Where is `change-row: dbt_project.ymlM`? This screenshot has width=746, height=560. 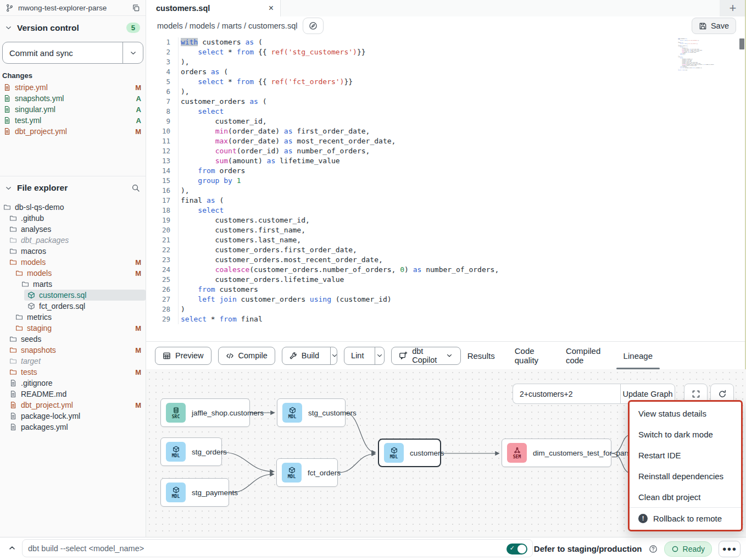 change-row: dbt_project.ymlM is located at coordinates (73, 131).